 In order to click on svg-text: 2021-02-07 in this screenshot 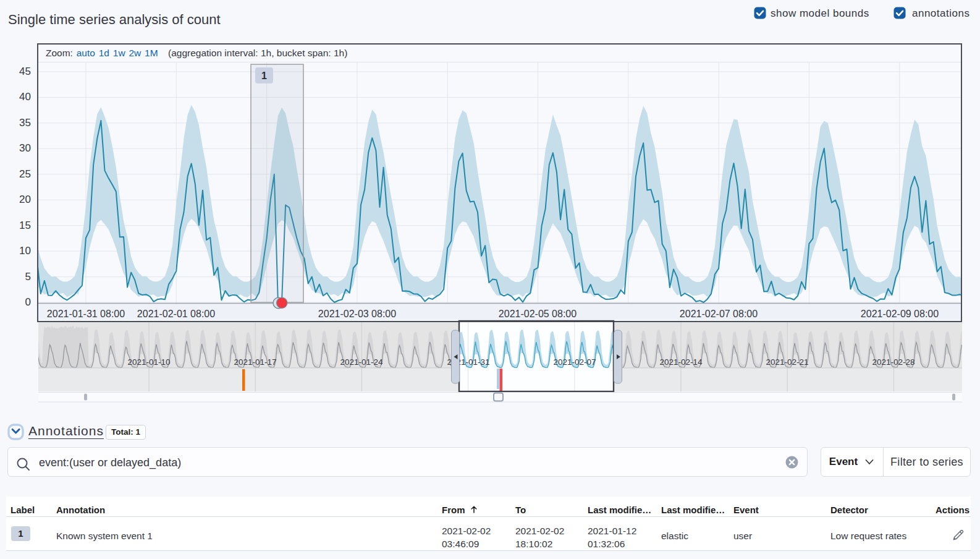, I will do `click(575, 362)`.